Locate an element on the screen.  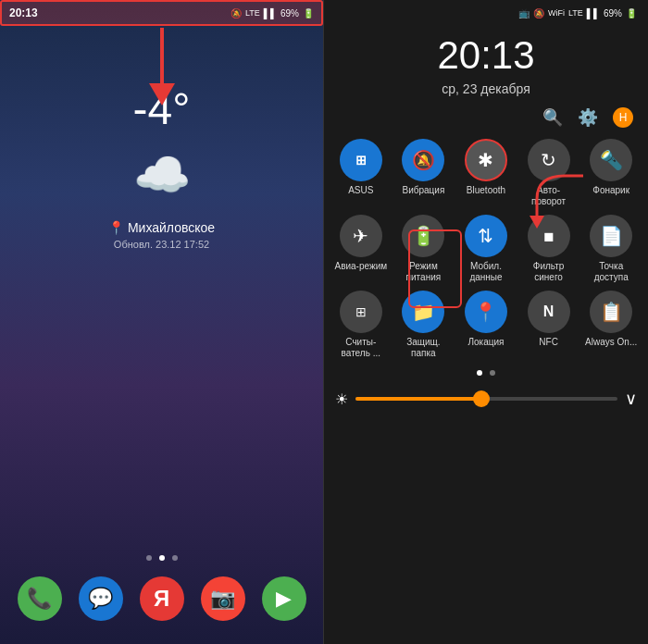
bluetooth-label: Bluetooth is located at coordinates (486, 191).